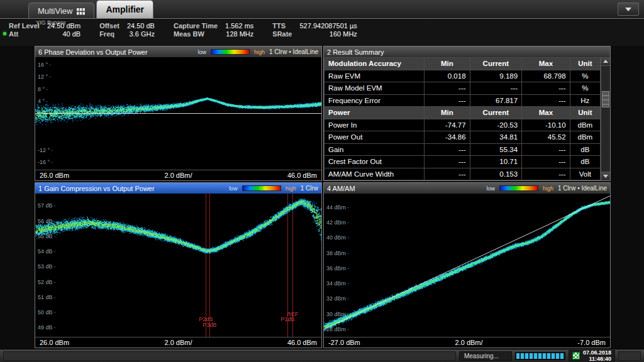 The width and height of the screenshot is (644, 362). Describe the element at coordinates (606, 176) in the screenshot. I see `scroll-down-button` at that location.